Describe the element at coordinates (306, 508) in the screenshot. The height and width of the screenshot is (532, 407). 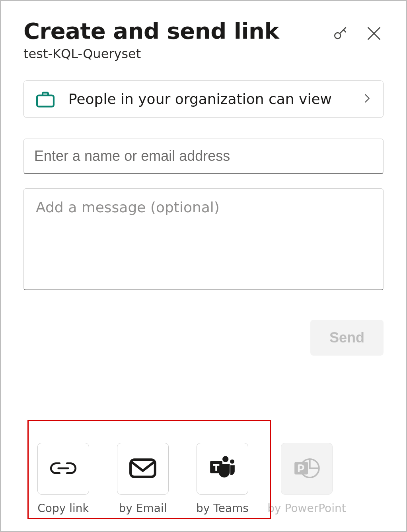
I see `share-powerpoint-label: by PowerPoint` at that location.